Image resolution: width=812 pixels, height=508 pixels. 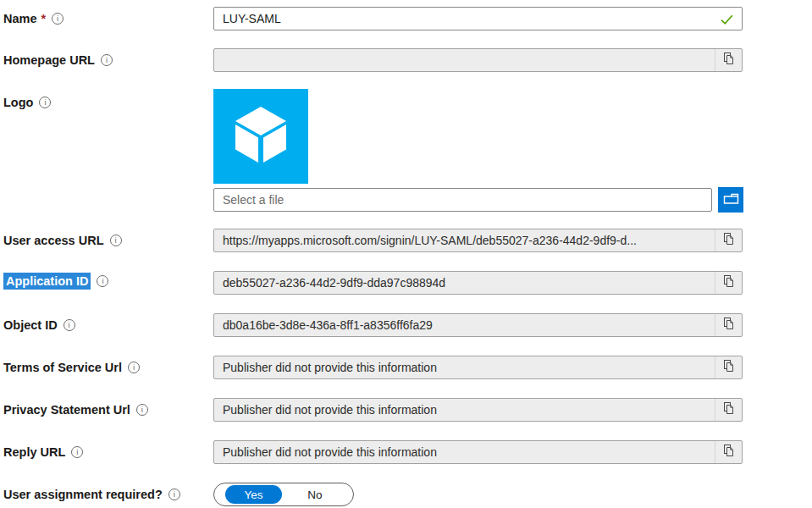 I want to click on logo-file-input-wrapper, so click(x=462, y=200).